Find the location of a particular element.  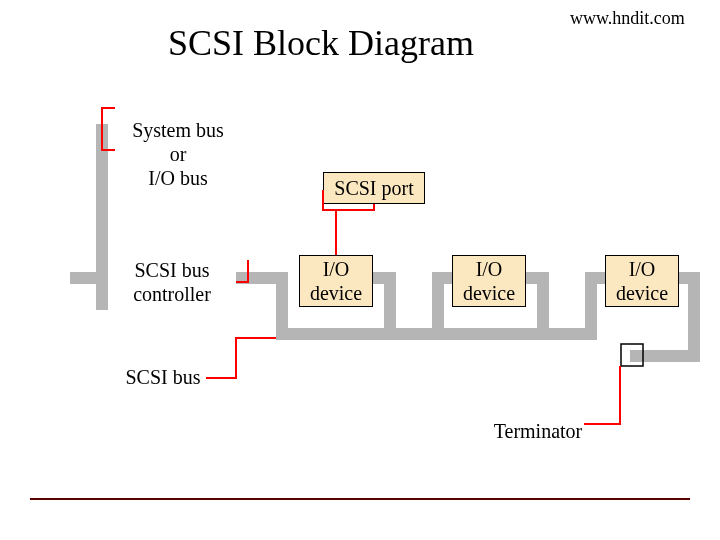

site-url: www.hndit.com is located at coordinates (628, 18).